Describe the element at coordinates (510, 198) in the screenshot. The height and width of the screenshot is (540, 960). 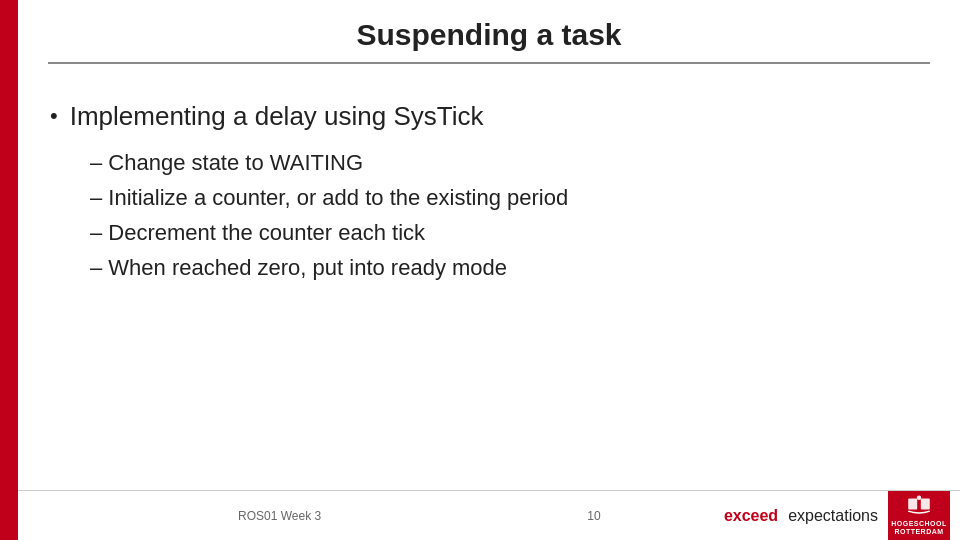
I see `sub-bullet-2: – Initialize a counter, or add to the ex…` at that location.